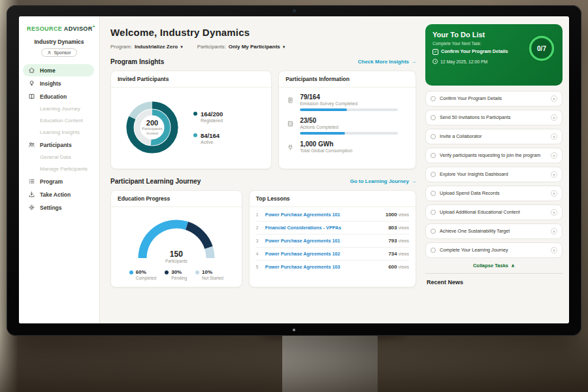 This screenshot has width=588, height=392. What do you see at coordinates (59, 120) in the screenshot?
I see `sidebar-item-education-content: Education Content` at bounding box center [59, 120].